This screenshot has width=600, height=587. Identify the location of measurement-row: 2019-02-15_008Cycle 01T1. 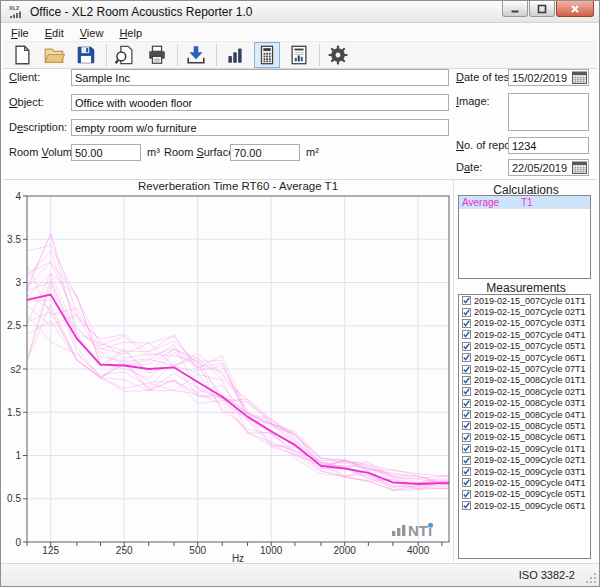
(524, 380).